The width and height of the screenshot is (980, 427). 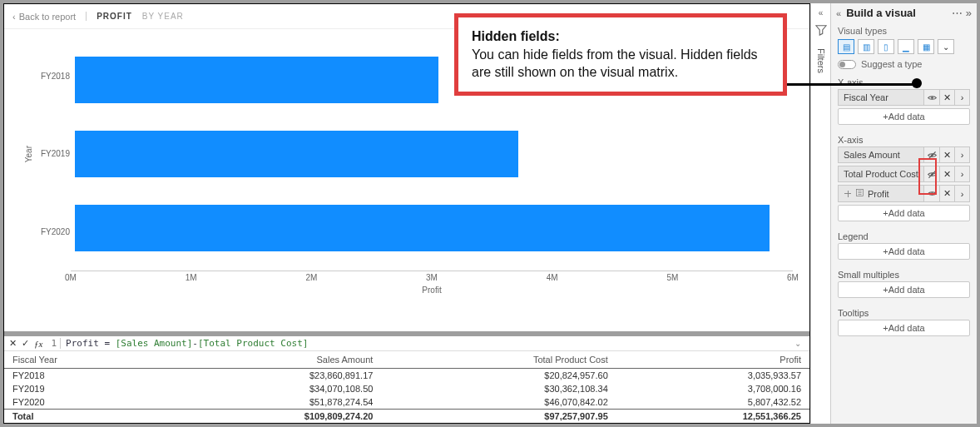 What do you see at coordinates (621, 55) in the screenshot?
I see `annotation-callout: Hidden fields: You can hide fields from …` at bounding box center [621, 55].